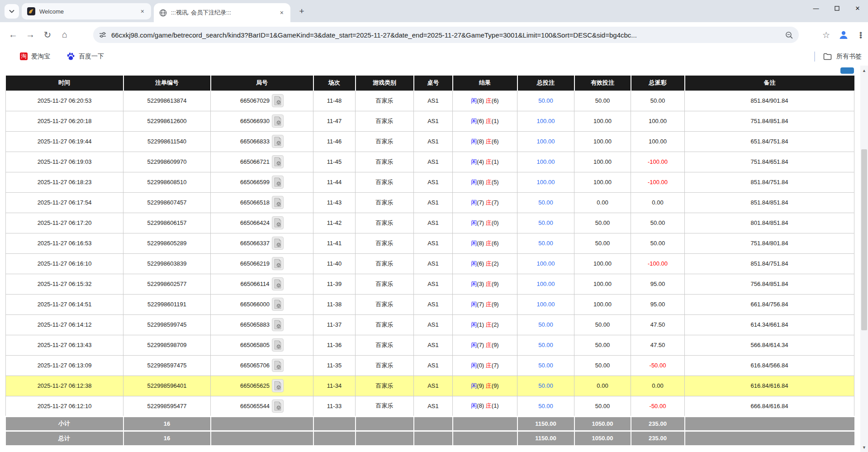 This screenshot has height=452, width=868. I want to click on cell-valid-bet: 50.00, so click(602, 243).